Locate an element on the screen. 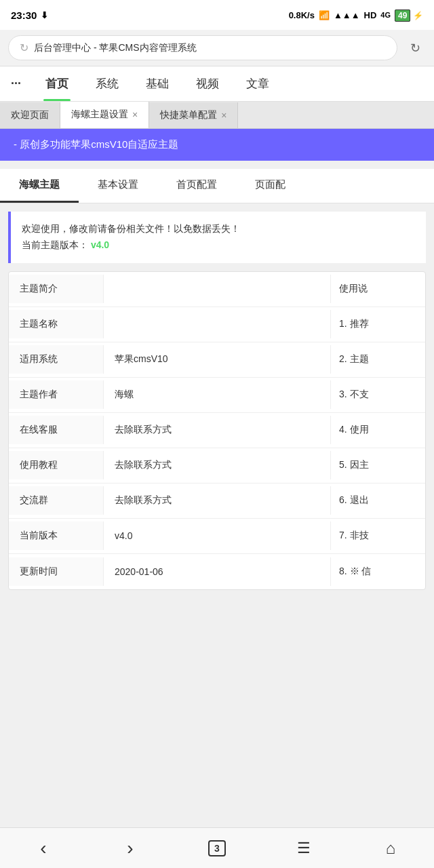 The image size is (434, 868). info-label-support: 在线客服 is located at coordinates (56, 430).